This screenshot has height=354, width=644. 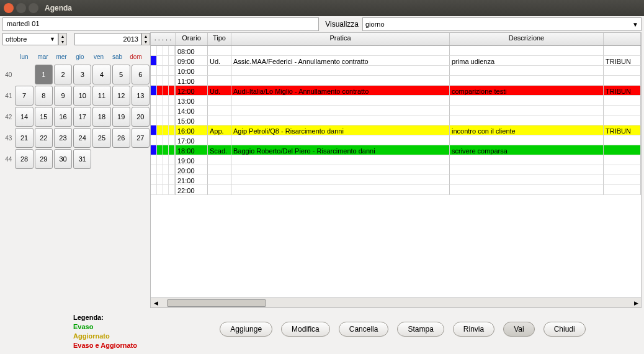 I want to click on cancella-button: Cancella, so click(x=364, y=329).